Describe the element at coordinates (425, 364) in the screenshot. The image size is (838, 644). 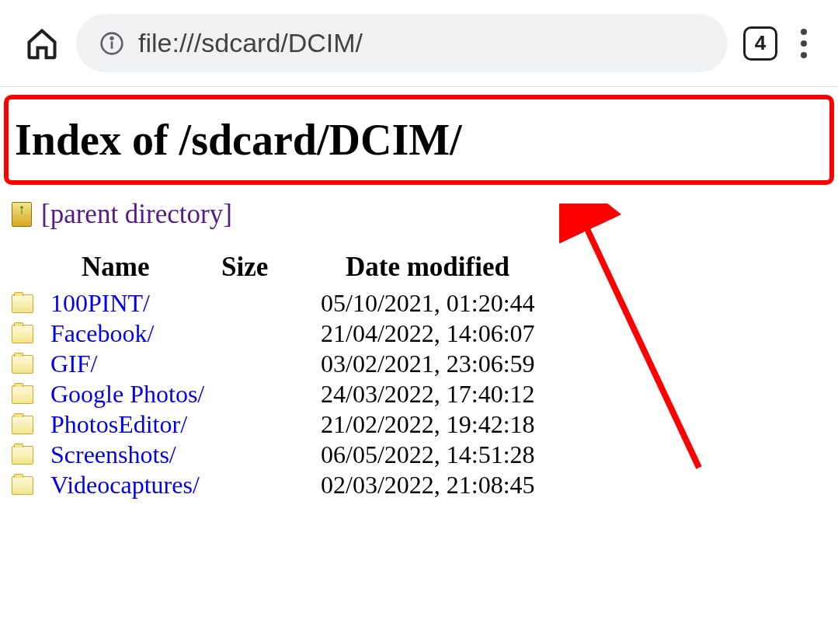
I see `table-row: GIF/ 03/02/2021, 23:06:59` at that location.